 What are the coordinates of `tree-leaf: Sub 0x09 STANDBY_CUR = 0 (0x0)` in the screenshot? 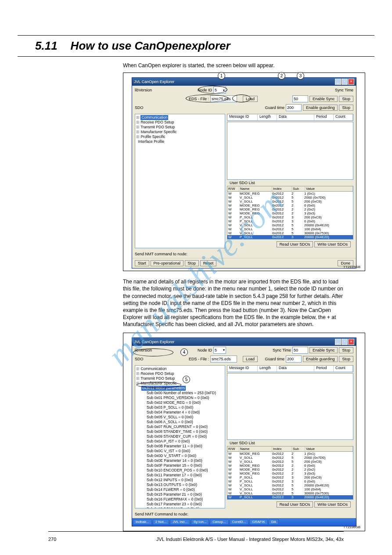 It's located at (183, 437).